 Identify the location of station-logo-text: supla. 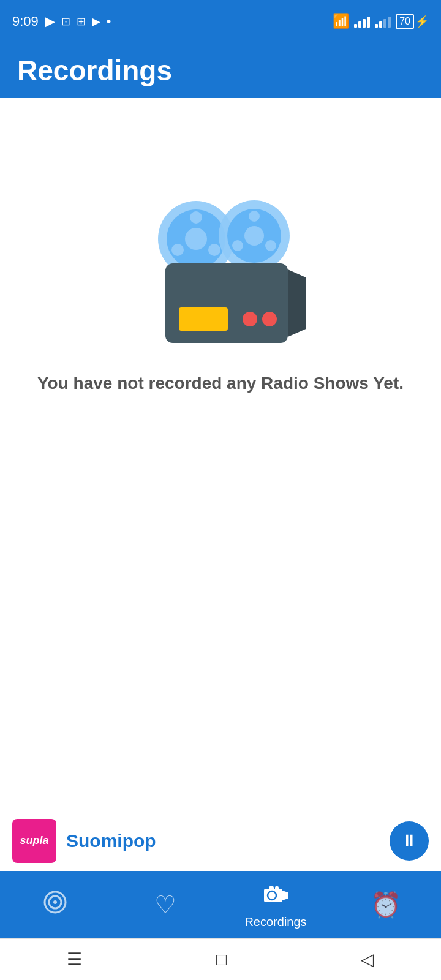
(34, 840).